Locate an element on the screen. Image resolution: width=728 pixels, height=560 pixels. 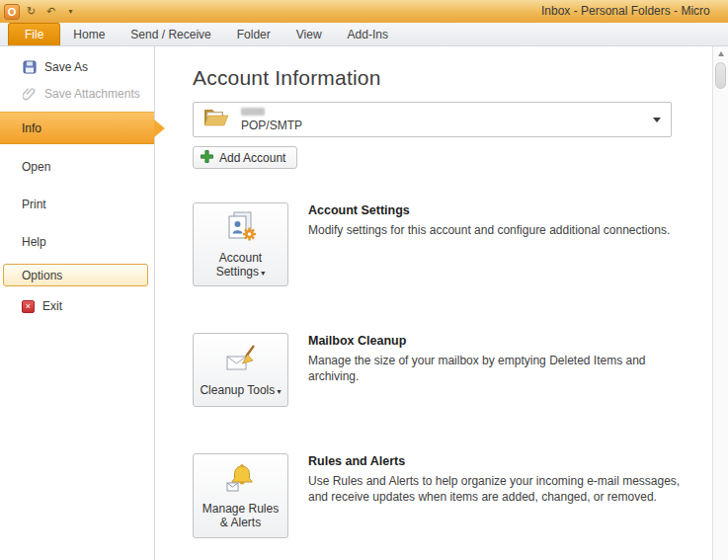
ribbon-tab-row: File Home Send / Receive Folder View Add… is located at coordinates (364, 35).